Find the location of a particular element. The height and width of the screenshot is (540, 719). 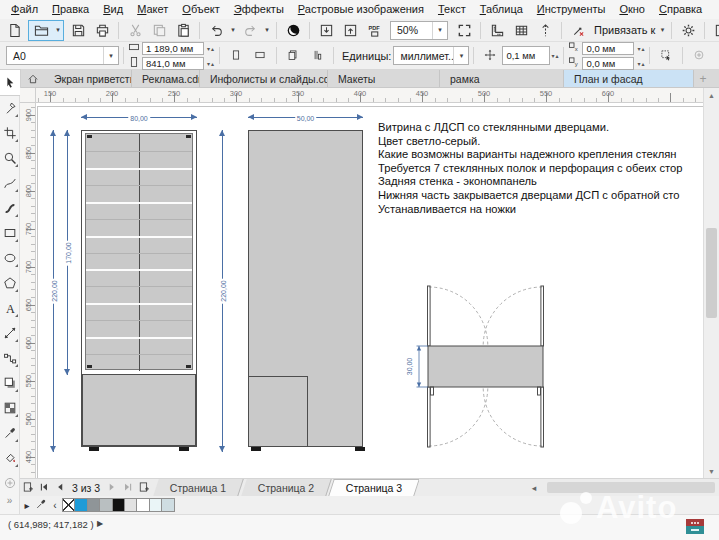

zoom-level-select: 50%▾ is located at coordinates (419, 30).